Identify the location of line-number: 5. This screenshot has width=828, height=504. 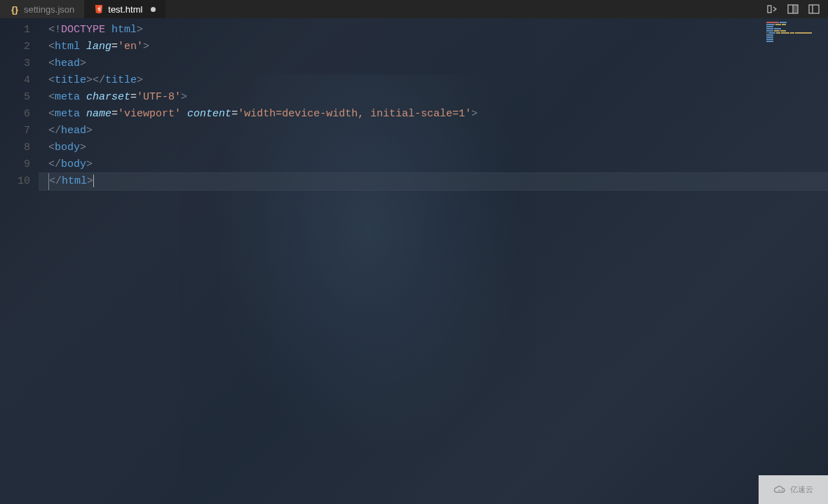
(20, 97).